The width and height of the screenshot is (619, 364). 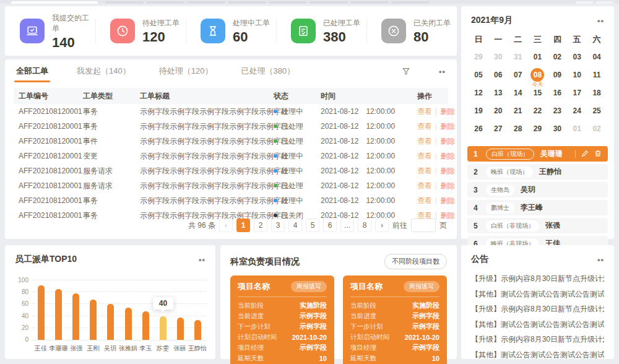 What do you see at coordinates (129, 324) in the screenshot?
I see `bar-张雅娟` at bounding box center [129, 324].